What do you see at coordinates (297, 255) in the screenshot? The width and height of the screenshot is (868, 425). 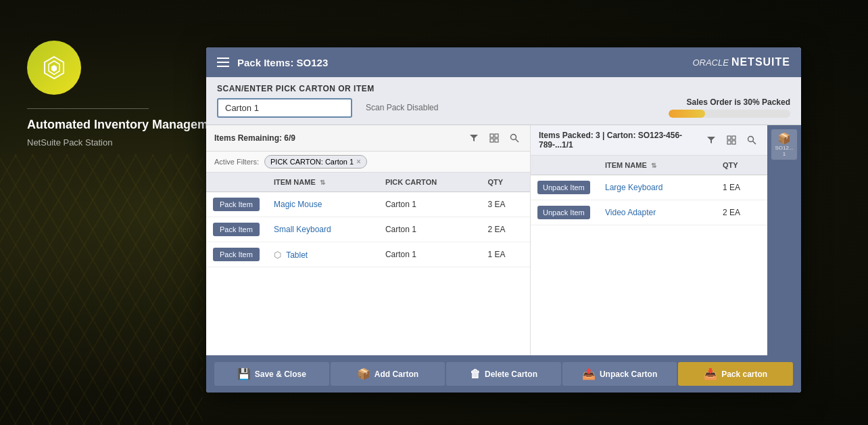 I see `item-link-2: Tablet` at bounding box center [297, 255].